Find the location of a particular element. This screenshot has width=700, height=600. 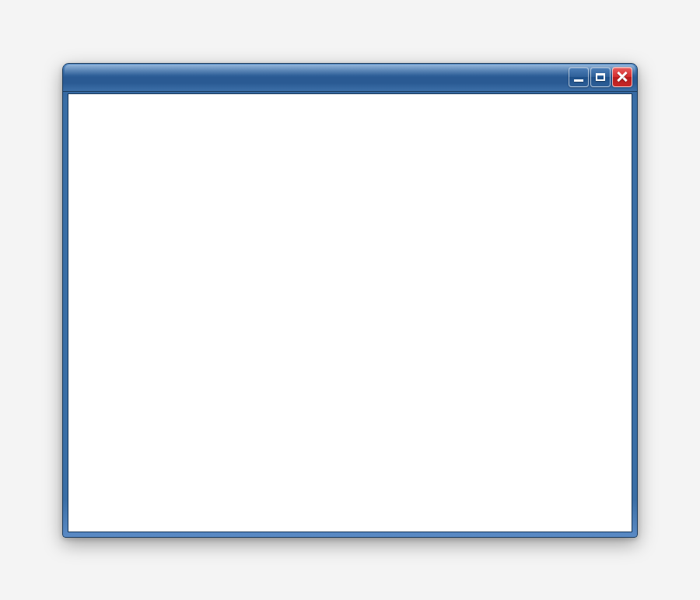

titlebar is located at coordinates (350, 78).